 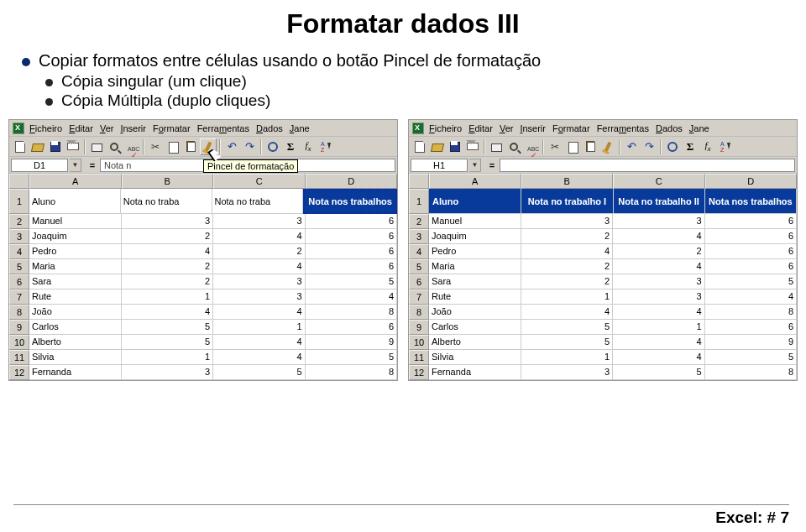 What do you see at coordinates (419, 252) in the screenshot?
I see `row-header: 4` at bounding box center [419, 252].